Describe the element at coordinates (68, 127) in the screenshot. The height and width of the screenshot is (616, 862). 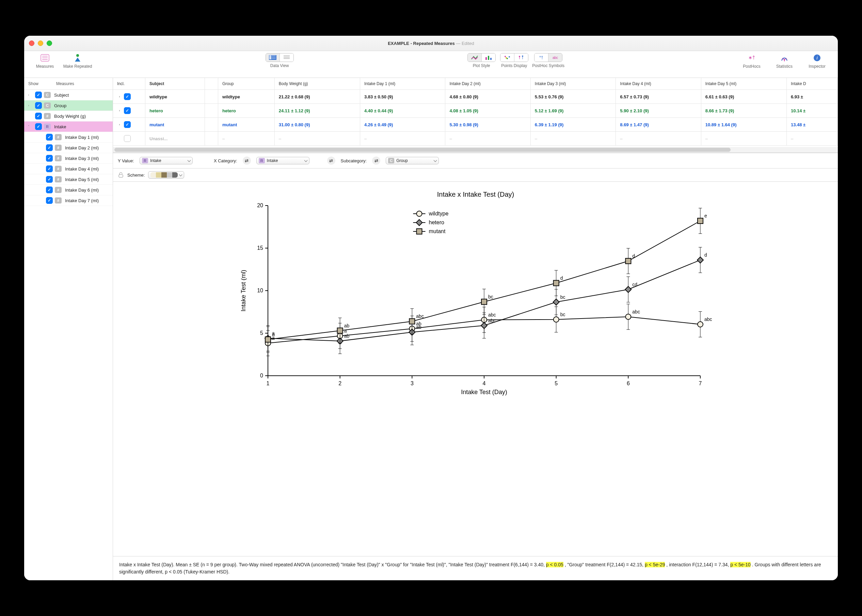
I see `sidebar-item-intake: ˅RIntake` at that location.